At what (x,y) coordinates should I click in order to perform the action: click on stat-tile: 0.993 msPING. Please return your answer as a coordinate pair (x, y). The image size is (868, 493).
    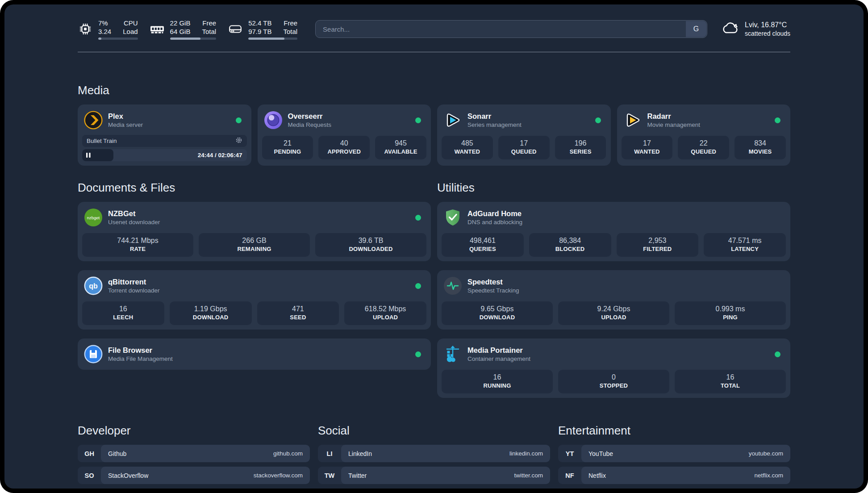
    Looking at the image, I should click on (730, 313).